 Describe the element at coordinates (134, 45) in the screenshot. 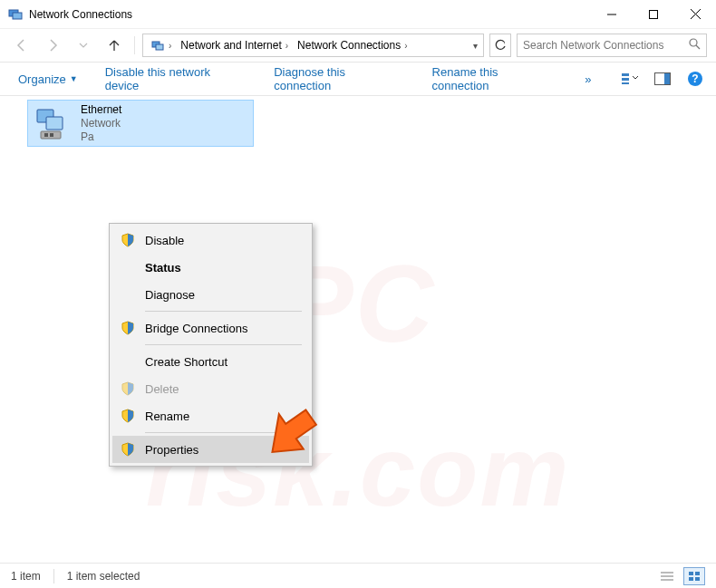

I see `nav-separator` at that location.